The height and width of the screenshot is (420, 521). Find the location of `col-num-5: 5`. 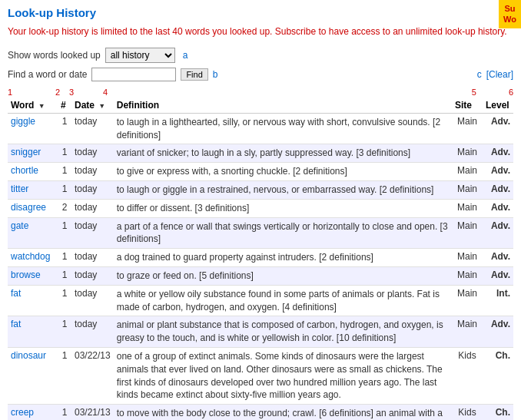

col-num-5: 5 is located at coordinates (474, 92).